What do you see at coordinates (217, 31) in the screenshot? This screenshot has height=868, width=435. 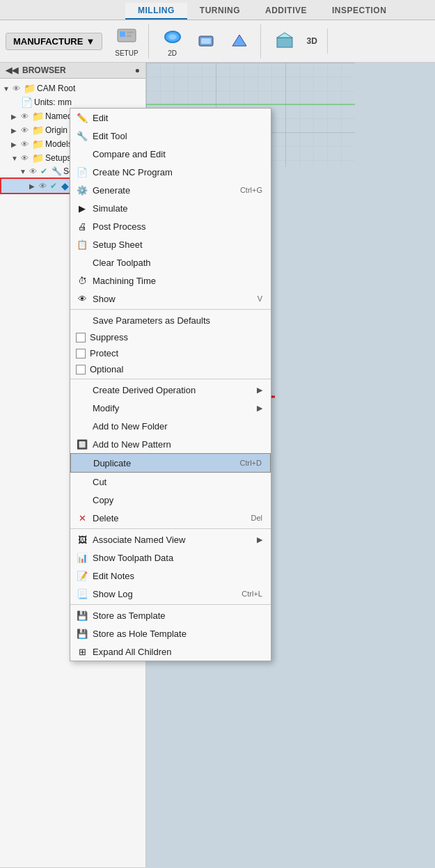 I see `toolbar: MILLING TURNING ADDITIVE INSPECTION MANU…` at bounding box center [217, 31].